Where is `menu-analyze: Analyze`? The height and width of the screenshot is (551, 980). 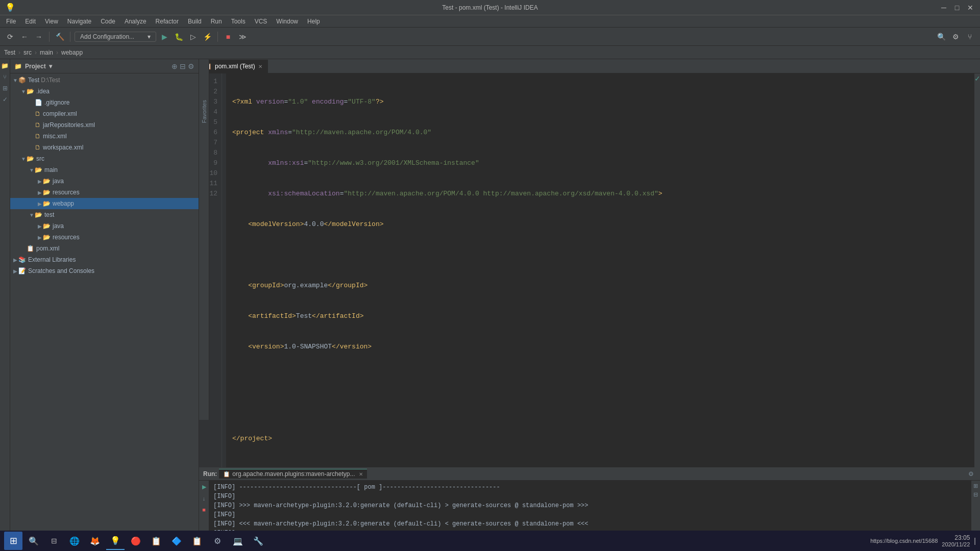 menu-analyze: Analyze is located at coordinates (136, 21).